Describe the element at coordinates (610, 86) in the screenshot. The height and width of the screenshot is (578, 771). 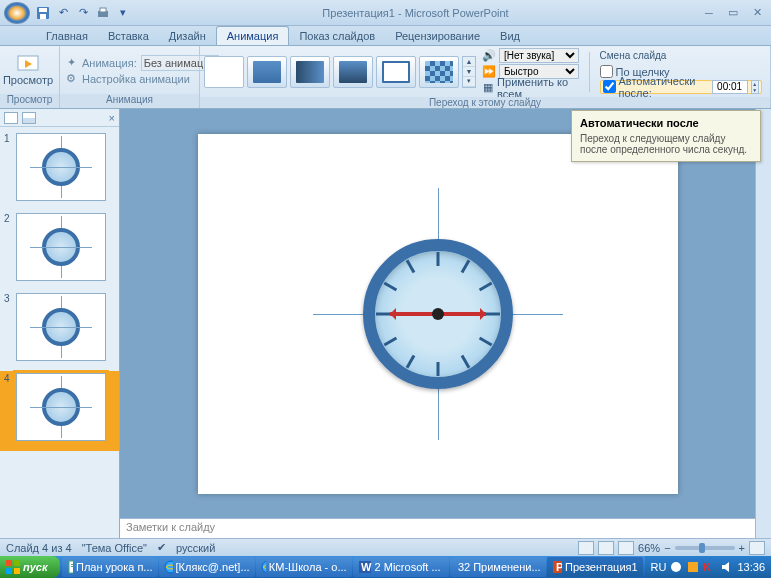
I see `auto-after-checkbox` at that location.